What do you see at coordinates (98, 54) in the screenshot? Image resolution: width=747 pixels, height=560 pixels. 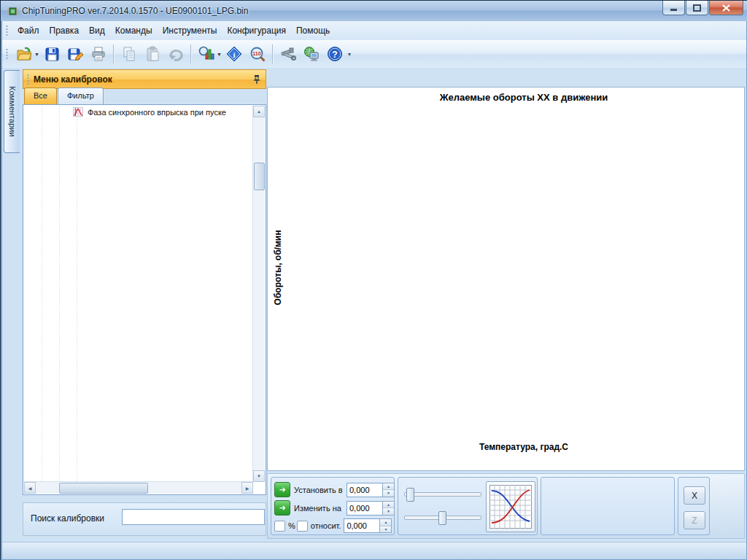 I see `print-button` at bounding box center [98, 54].